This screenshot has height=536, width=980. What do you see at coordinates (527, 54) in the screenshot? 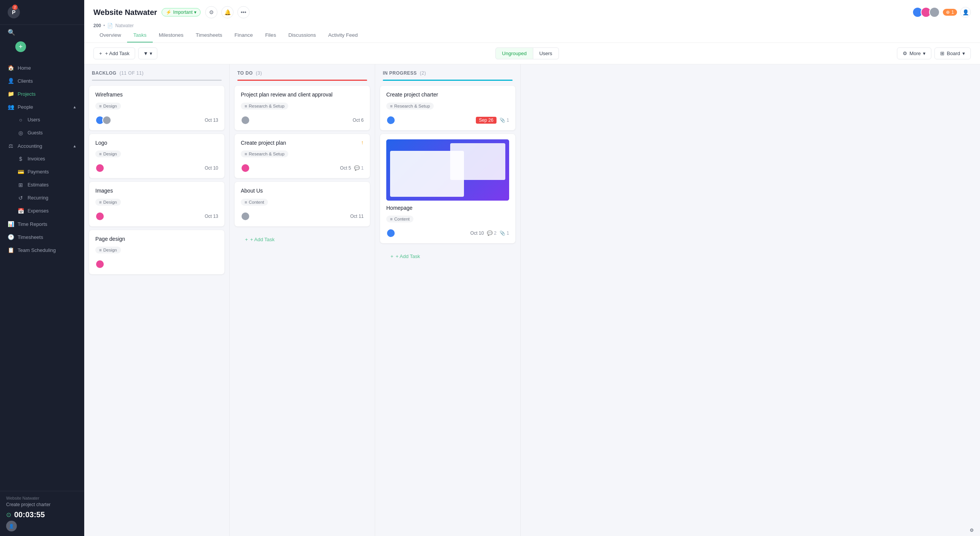
I see `group-toggle: Ungrouped Users` at bounding box center [527, 54].